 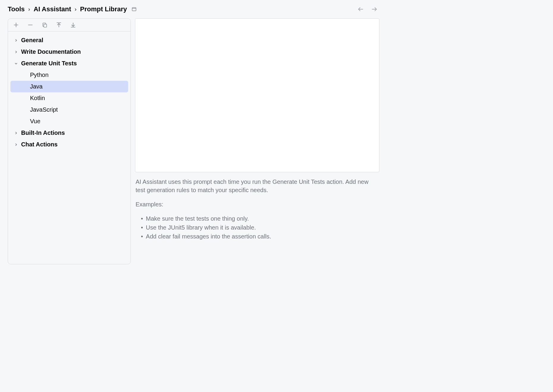 I want to click on remove-button, so click(x=30, y=25).